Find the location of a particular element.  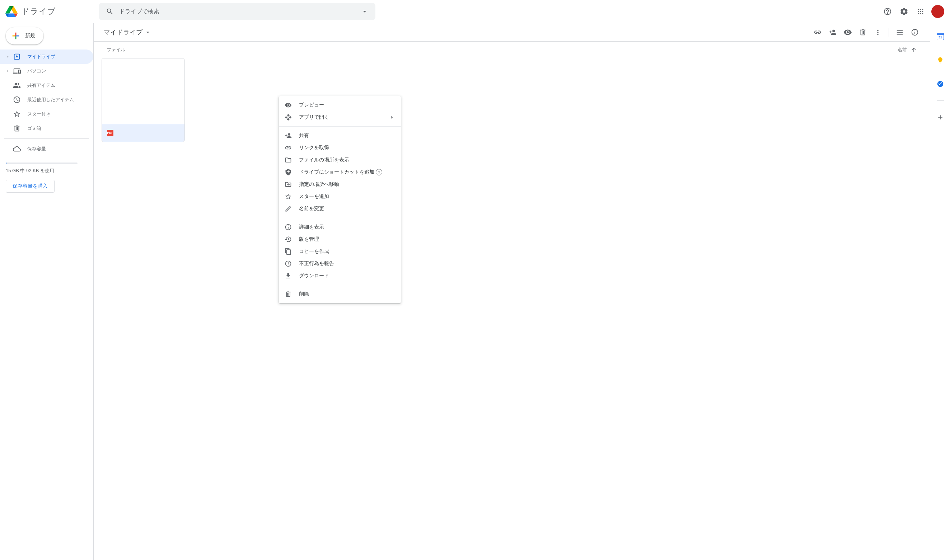

support-button is located at coordinates (888, 11).